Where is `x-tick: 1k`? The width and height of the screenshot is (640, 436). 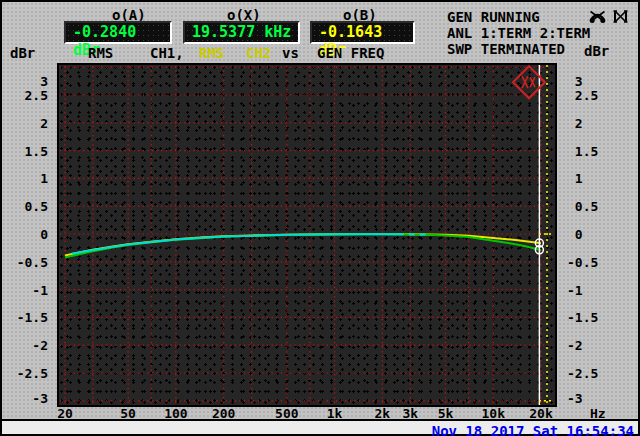
x-tick: 1k is located at coordinates (335, 414).